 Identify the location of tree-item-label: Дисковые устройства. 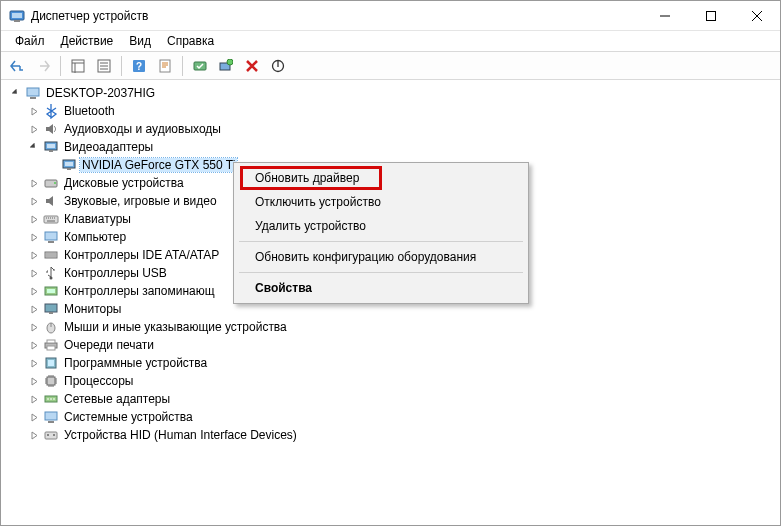
(124, 183).